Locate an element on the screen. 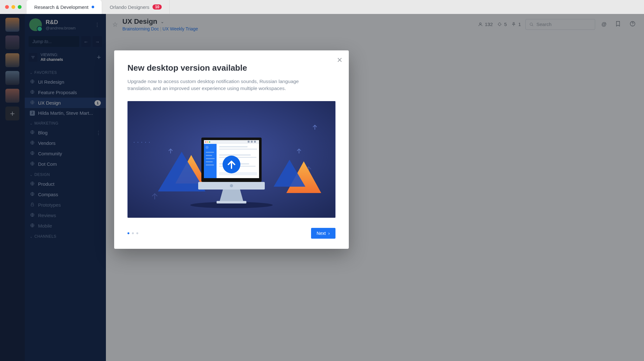  close-modal-button: ✕ is located at coordinates (340, 60).